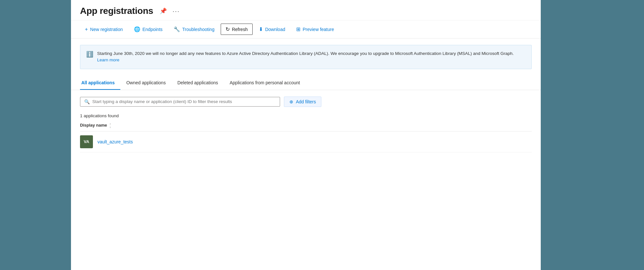 The width and height of the screenshot is (644, 270). I want to click on avatar: VA, so click(86, 142).